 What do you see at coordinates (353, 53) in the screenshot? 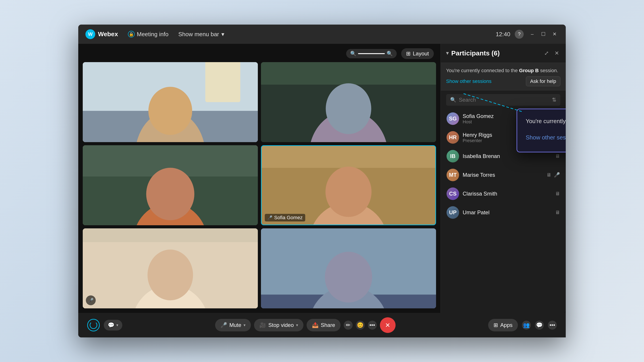
I see `zoom-minus-icon: 🔍` at bounding box center [353, 53].